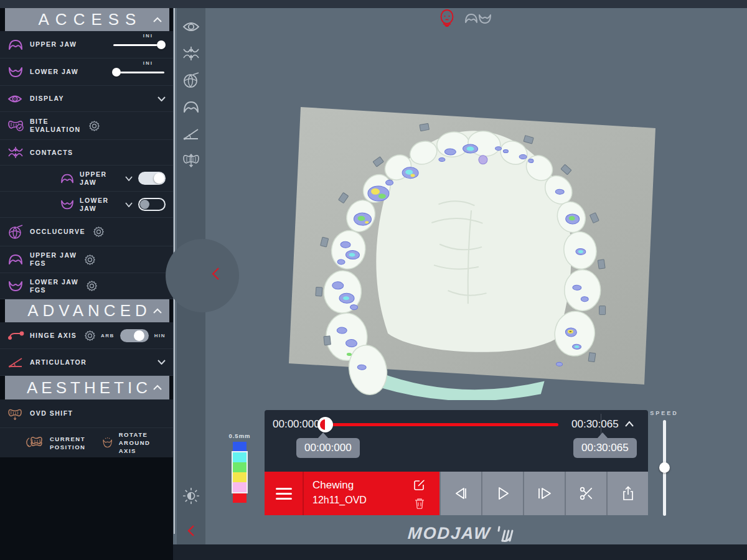 This screenshot has height=560, width=747. I want to click on slider-ini-tag: INI, so click(148, 36).